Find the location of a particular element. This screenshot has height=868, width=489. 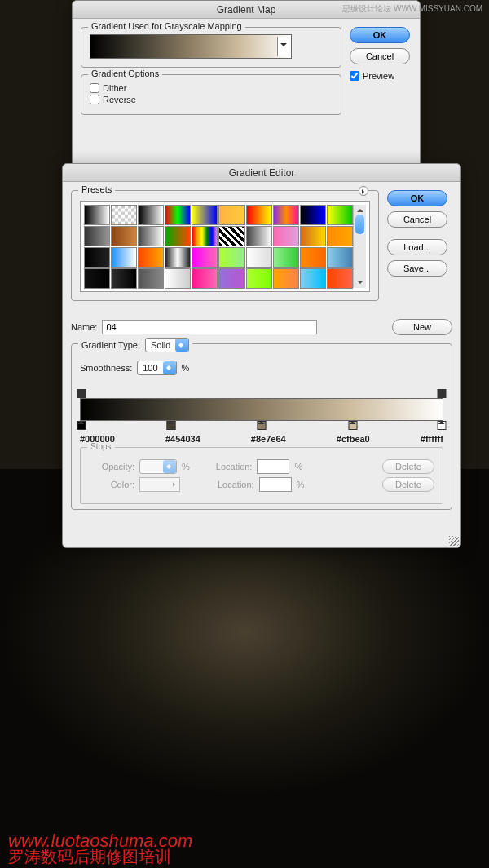

reverse-label: Reverse is located at coordinates (119, 100).